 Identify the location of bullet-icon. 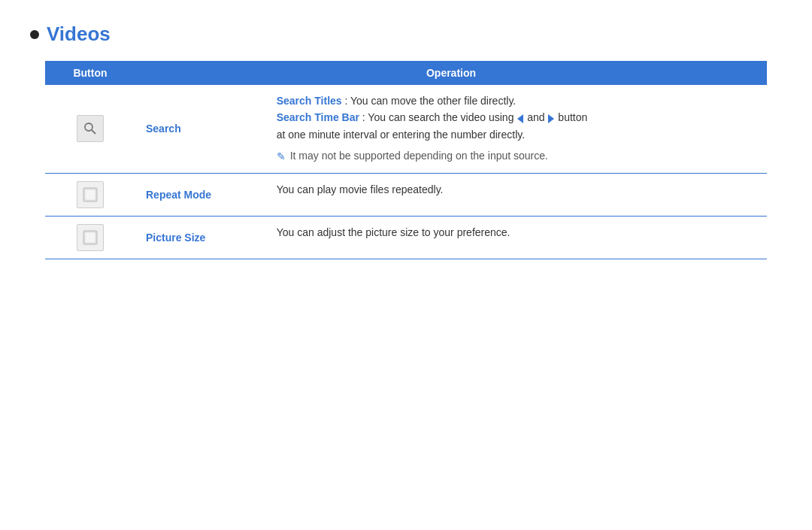
(35, 35).